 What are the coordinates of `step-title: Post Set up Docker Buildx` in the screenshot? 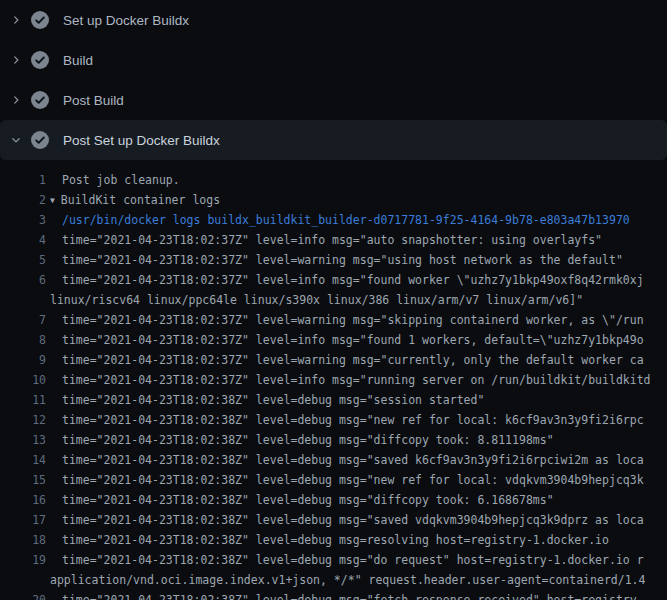 It's located at (142, 140).